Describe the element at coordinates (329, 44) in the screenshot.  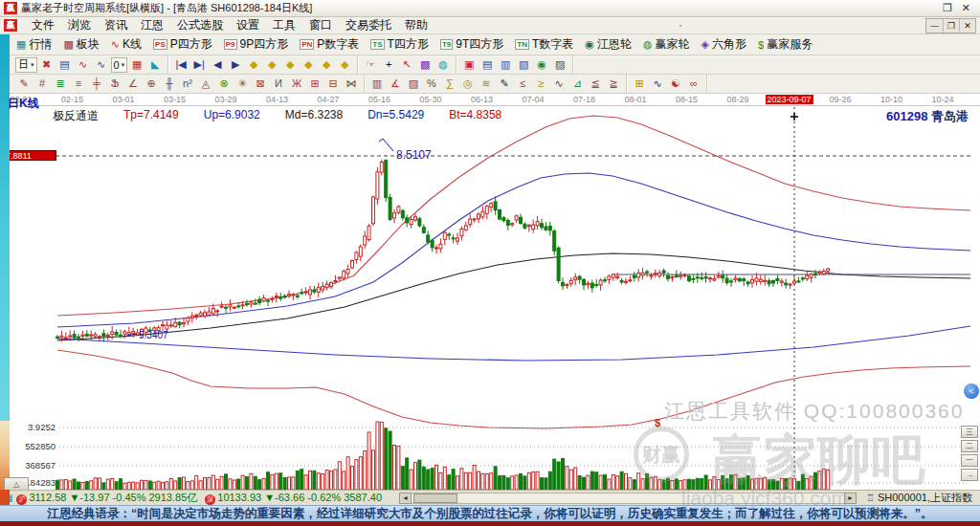
I see `p-number-table-button: PNP数字表` at that location.